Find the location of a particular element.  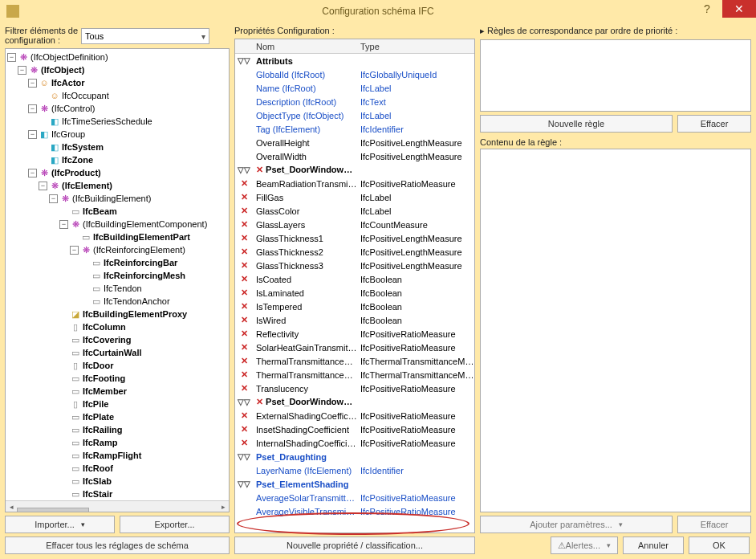

grid-row: ✕IsTemperedIfcBoolean is located at coordinates (355, 307).